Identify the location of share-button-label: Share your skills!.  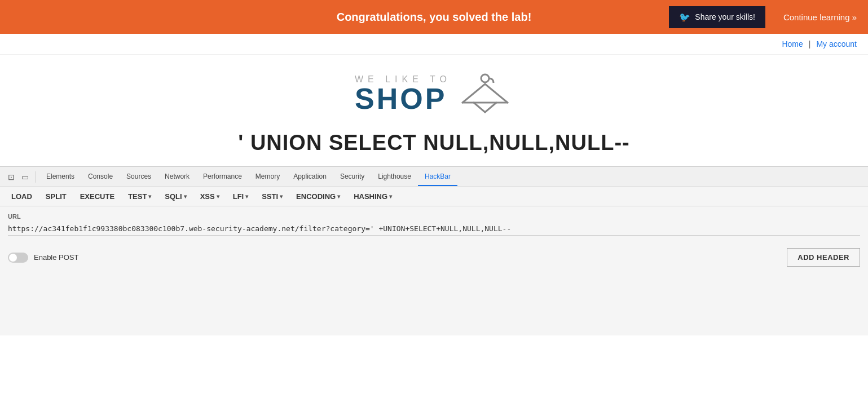
(725, 17).